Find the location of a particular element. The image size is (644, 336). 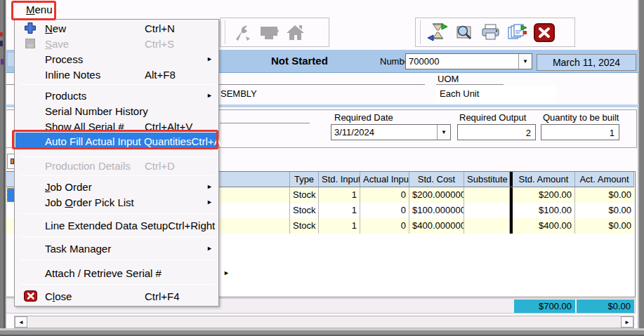

menu-item-task-manager: Task Manager ► is located at coordinates (117, 248).